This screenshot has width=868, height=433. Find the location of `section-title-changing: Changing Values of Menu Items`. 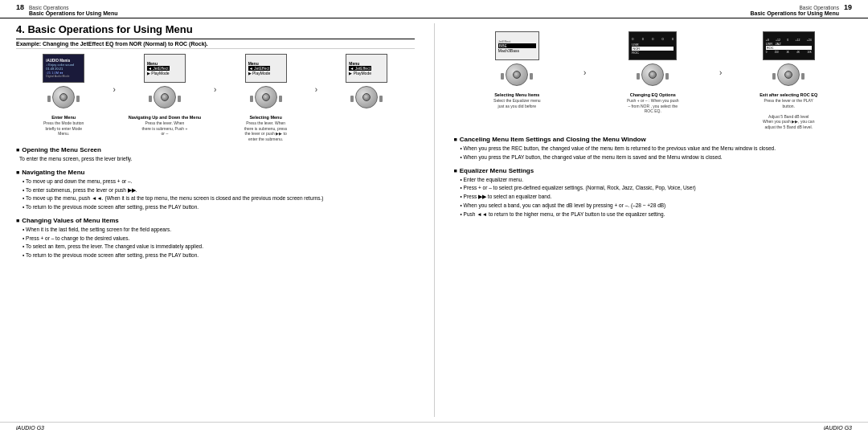

section-title-changing: Changing Values of Menu Items is located at coordinates (215, 220).